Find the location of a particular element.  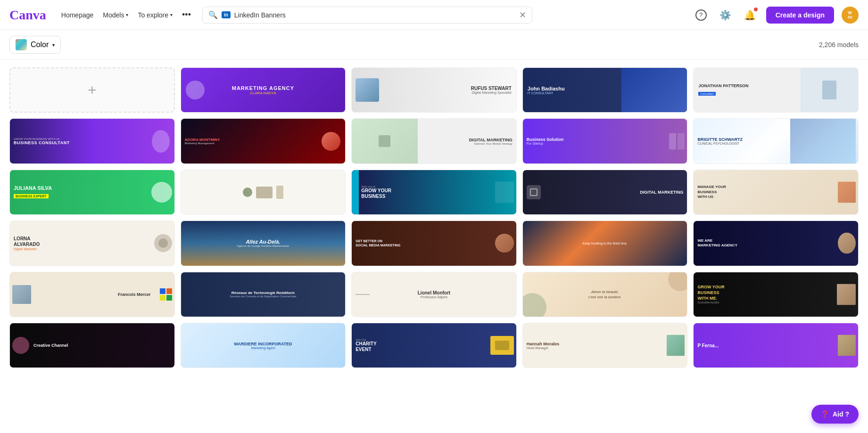

nav-explore: To explore ▾ is located at coordinates (155, 15).